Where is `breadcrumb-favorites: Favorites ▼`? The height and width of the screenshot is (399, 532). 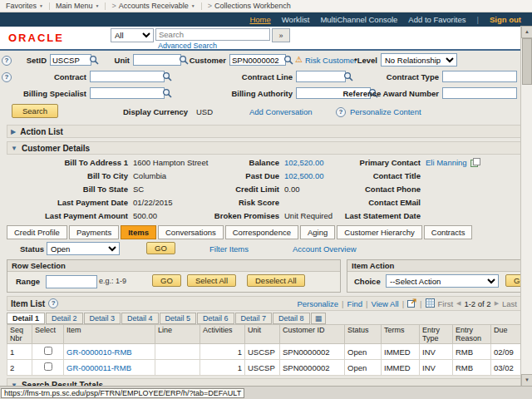 breadcrumb-favorites: Favorites ▼ is located at coordinates (25, 6).